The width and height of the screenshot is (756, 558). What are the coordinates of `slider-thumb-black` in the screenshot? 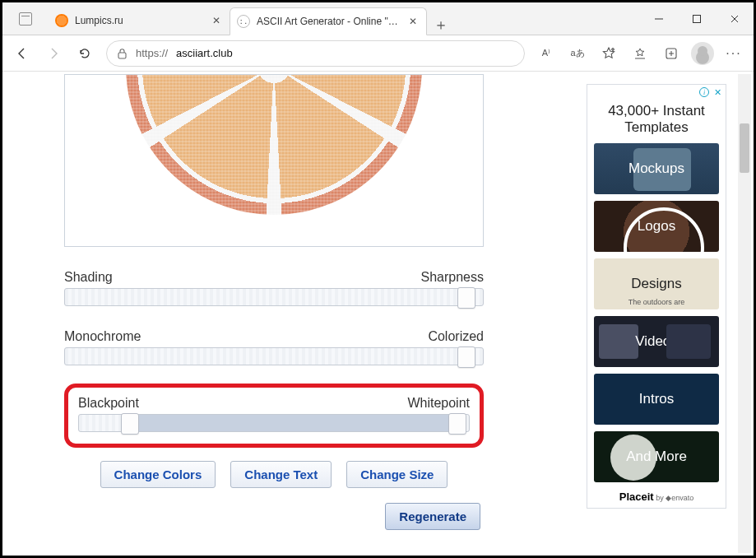 It's located at (130, 424).